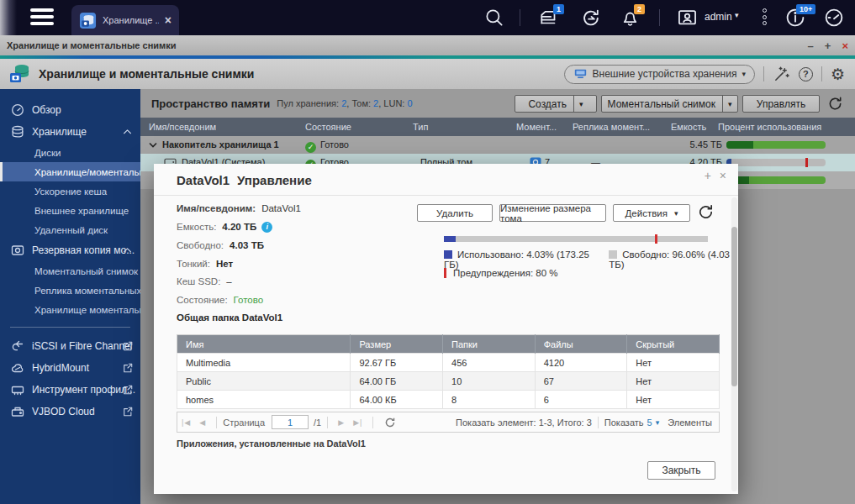  What do you see at coordinates (71, 368) in the screenshot?
I see `sidebar-item-hybridmount: HybridMount` at bounding box center [71, 368].